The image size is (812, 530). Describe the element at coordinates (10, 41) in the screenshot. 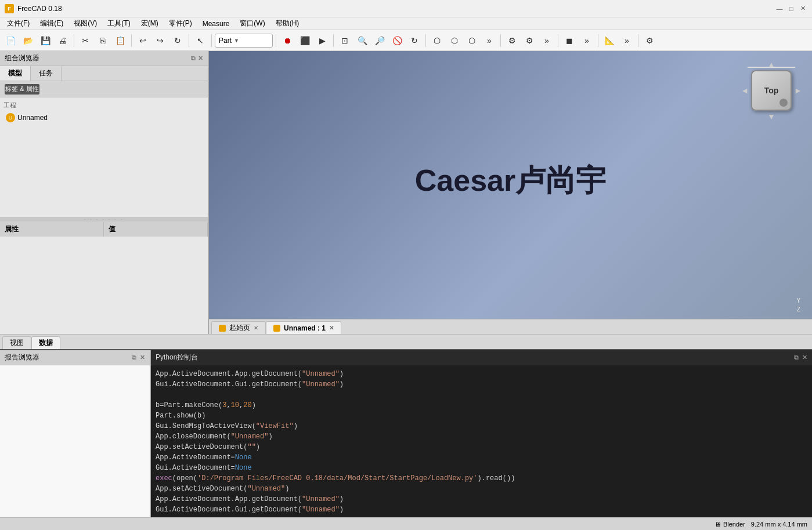

I see `new-button: 📄` at that location.